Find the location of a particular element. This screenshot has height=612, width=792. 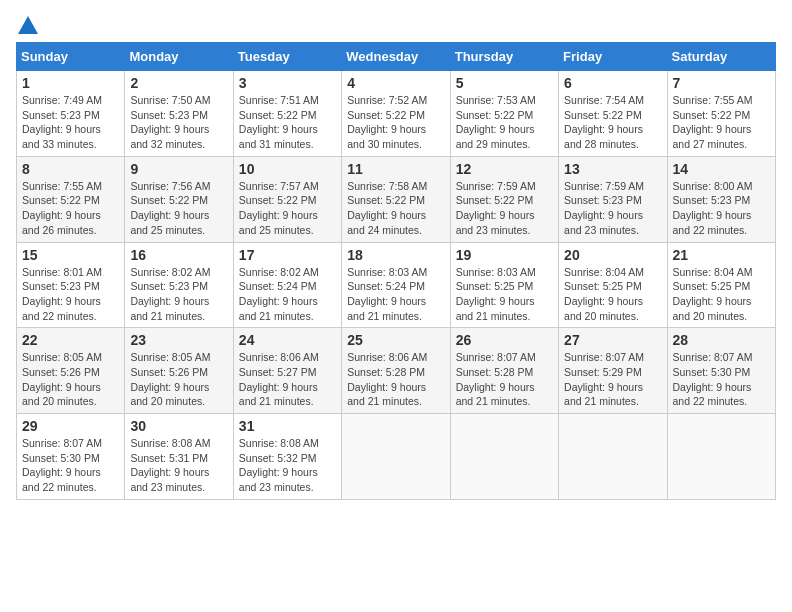

calendar-day-cell: 30 Sunrise: 8:08 AMSunset: 5:31 PMDaylig… is located at coordinates (179, 457).